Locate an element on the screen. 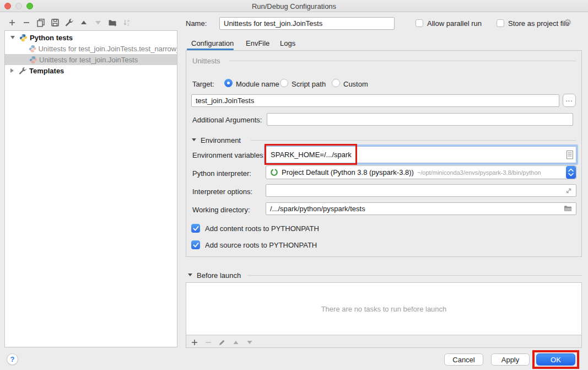 This screenshot has width=588, height=370. edit-templates-icon is located at coordinates (69, 23).